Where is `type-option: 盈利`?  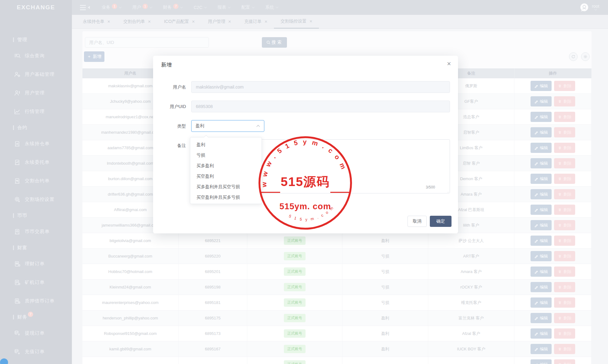
type-option: 盈利 is located at coordinates (226, 145).